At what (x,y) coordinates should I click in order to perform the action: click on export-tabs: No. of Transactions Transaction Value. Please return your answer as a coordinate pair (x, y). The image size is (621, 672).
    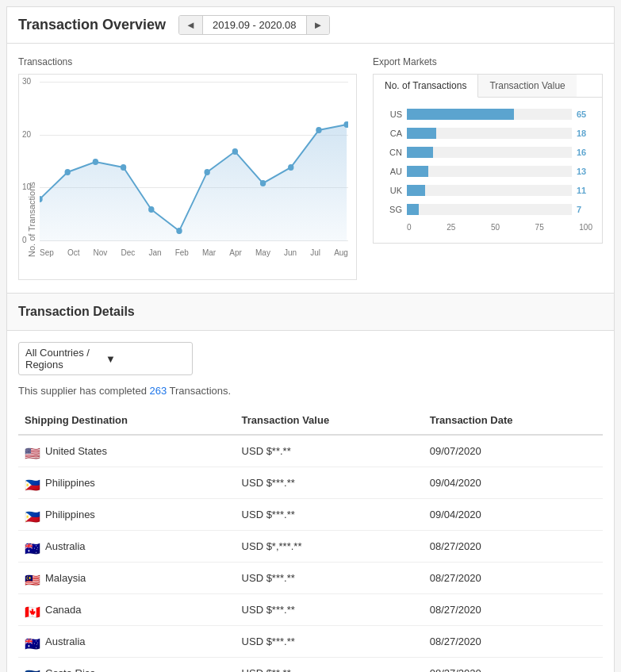
    Looking at the image, I should click on (488, 86).